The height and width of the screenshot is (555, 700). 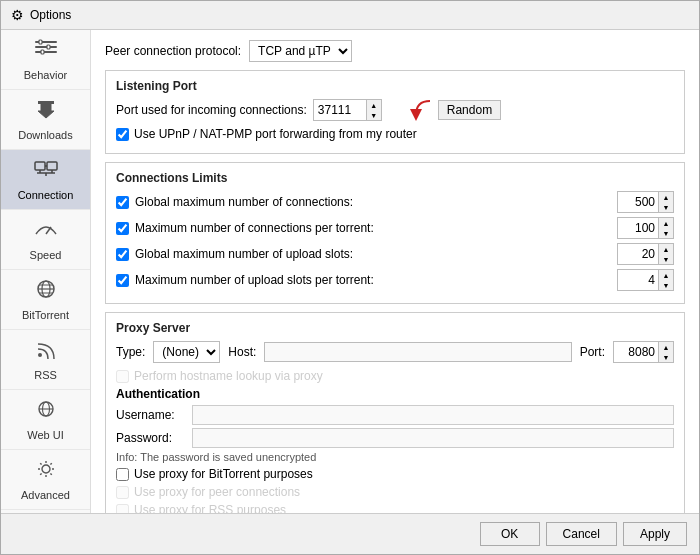 I want to click on limit-spin-down-1: ▼, so click(x=666, y=233).